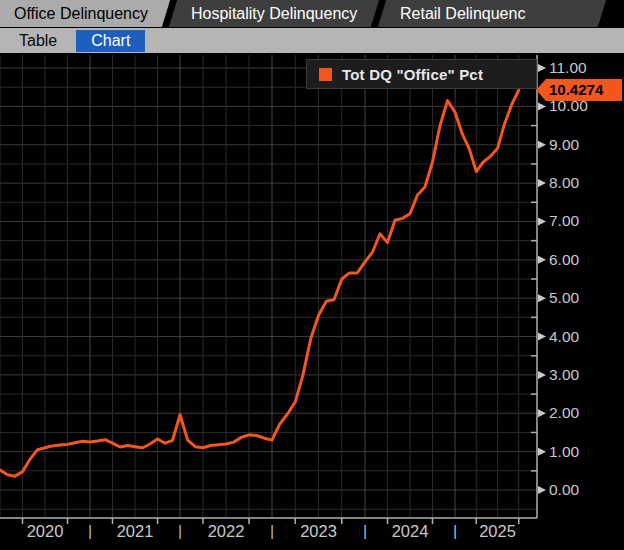 Image resolution: width=624 pixels, height=550 pixels. What do you see at coordinates (226, 531) in the screenshot?
I see `x-tick-label: 2022` at bounding box center [226, 531].